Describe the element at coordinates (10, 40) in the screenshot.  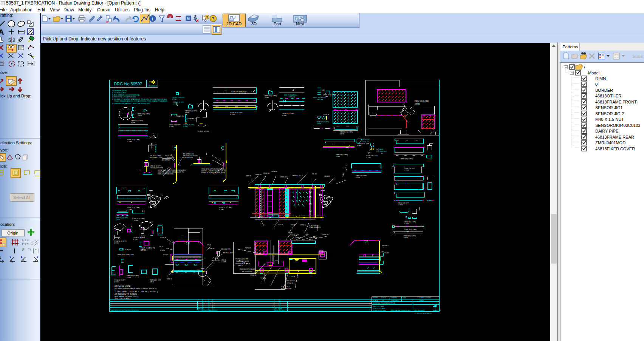
I see `svg-text: 5` at that location.